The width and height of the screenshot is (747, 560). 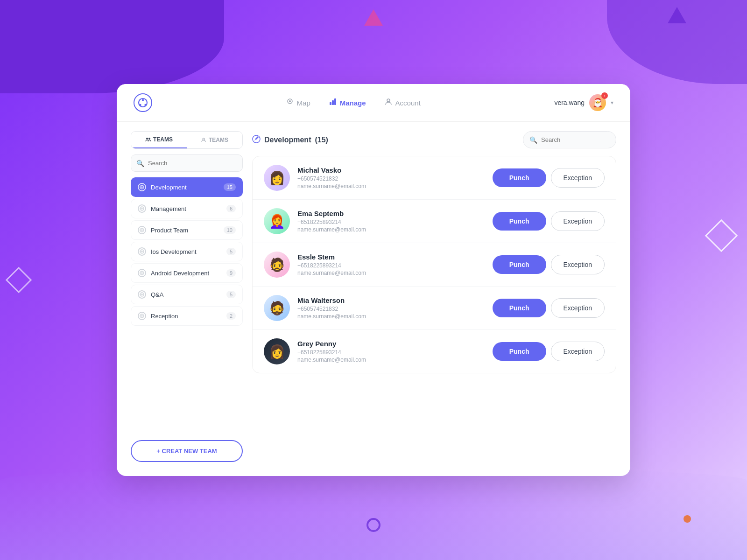 I want to click on bg-diamond-right, so click(x=722, y=236).